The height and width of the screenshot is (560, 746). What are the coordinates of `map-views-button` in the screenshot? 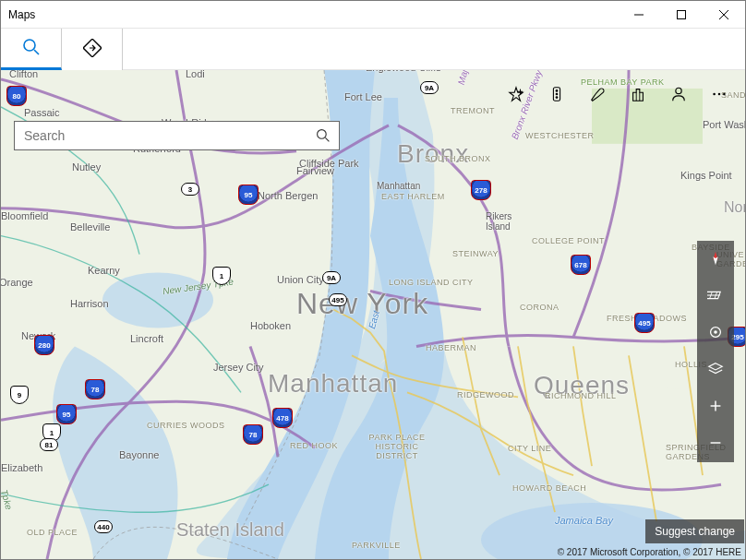 It's located at (716, 370).